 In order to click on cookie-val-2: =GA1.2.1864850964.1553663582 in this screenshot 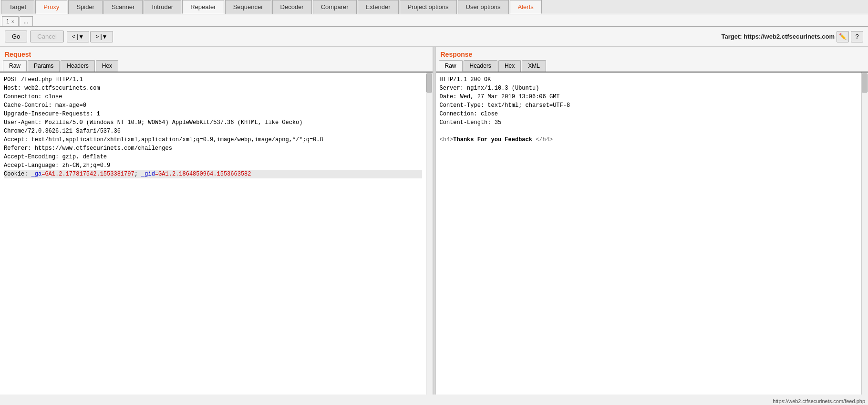, I will do `click(203, 174)`.